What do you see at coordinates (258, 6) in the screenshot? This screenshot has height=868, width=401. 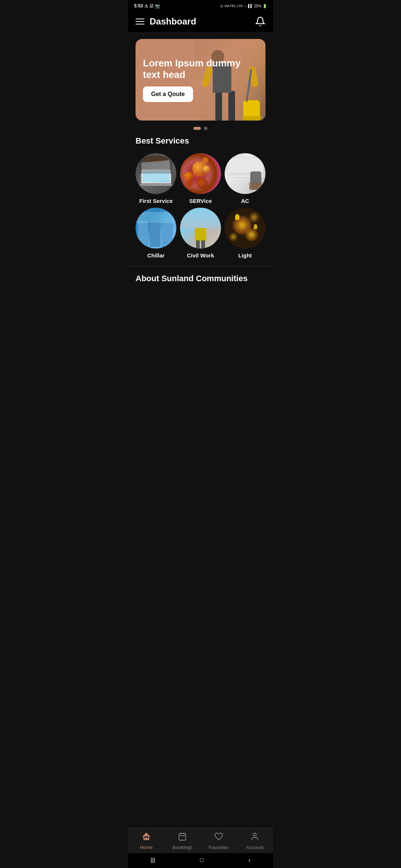 I see `battery-text: 25%` at bounding box center [258, 6].